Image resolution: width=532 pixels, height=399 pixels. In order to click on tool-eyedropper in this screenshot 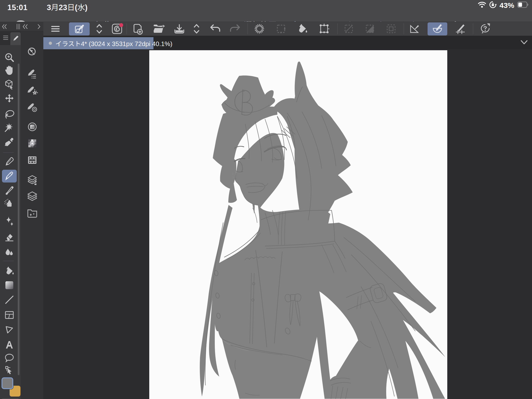, I will do `click(9, 142)`.